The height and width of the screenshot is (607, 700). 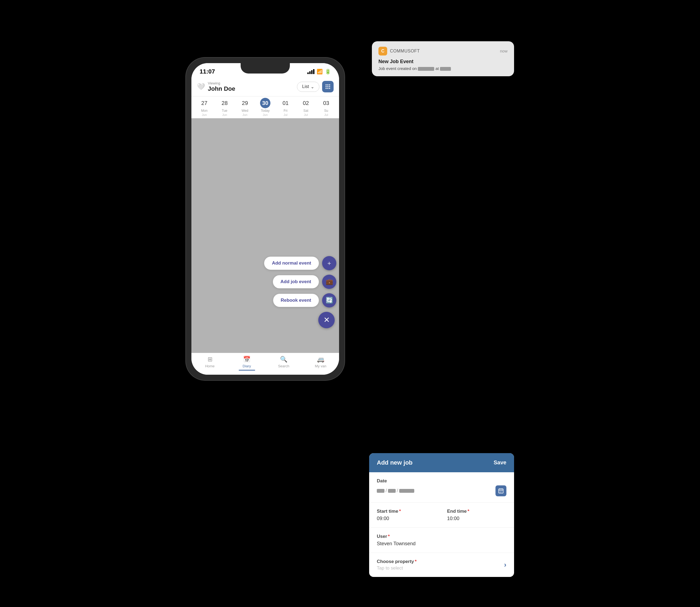 What do you see at coordinates (329, 282) in the screenshot?
I see `add-job-event-button: 💼` at bounding box center [329, 282].